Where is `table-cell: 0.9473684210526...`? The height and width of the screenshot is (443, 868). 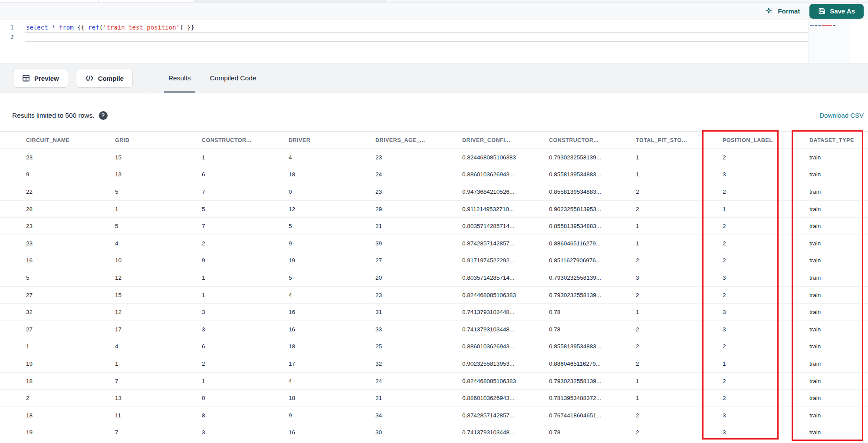 table-cell: 0.9473684210526... is located at coordinates (480, 192).